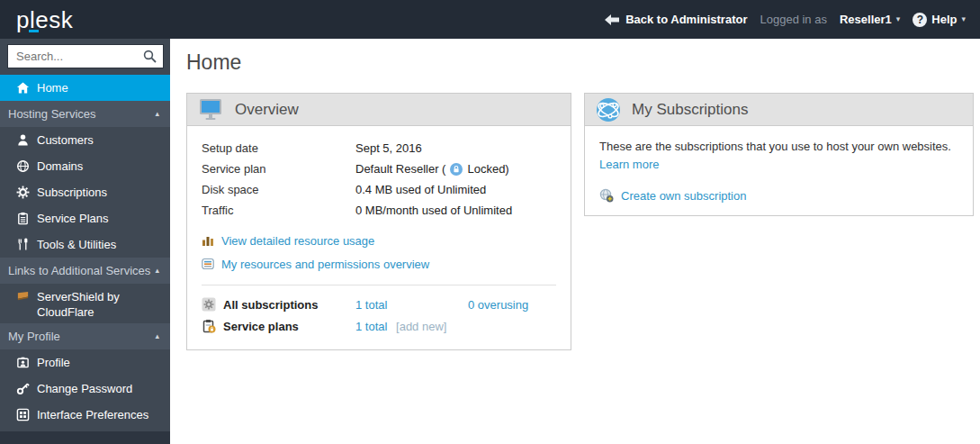  What do you see at coordinates (76, 245) in the screenshot?
I see `sidebar-item-label: Tools & Utilities` at bounding box center [76, 245].